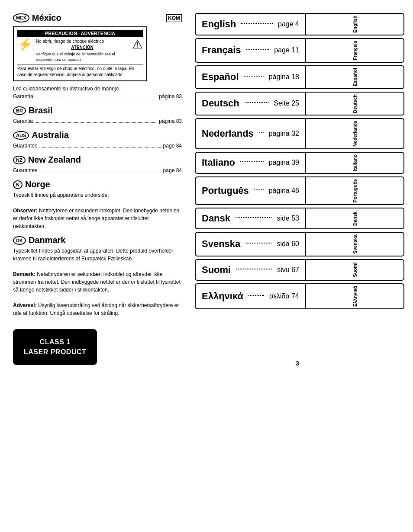  Describe the element at coordinates (354, 77) in the screenshot. I see `language-tab: Español` at that location.